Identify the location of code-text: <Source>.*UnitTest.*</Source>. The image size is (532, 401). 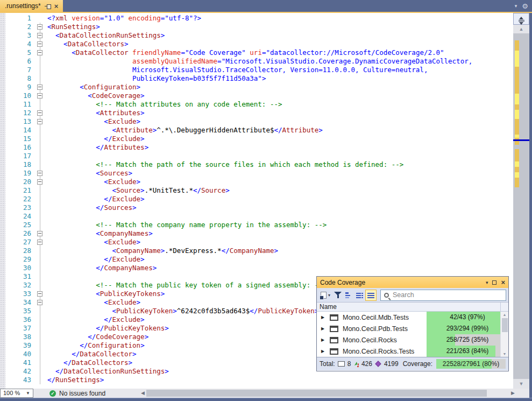
(139, 191).